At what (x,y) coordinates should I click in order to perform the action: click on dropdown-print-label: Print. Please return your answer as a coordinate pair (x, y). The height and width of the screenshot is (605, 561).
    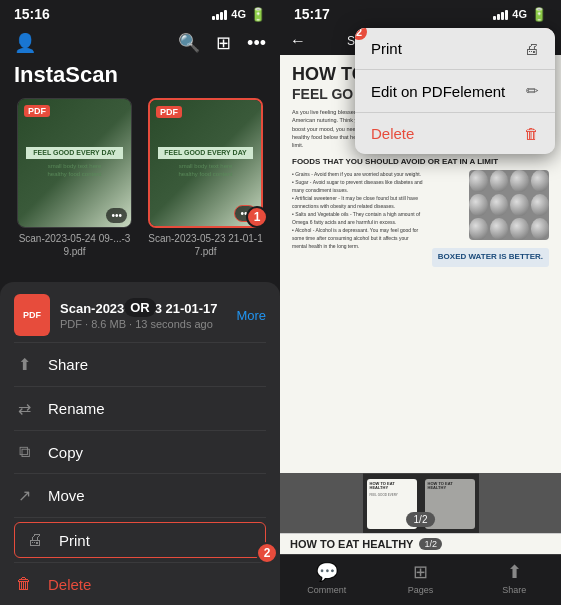
    Looking at the image, I should click on (386, 48).